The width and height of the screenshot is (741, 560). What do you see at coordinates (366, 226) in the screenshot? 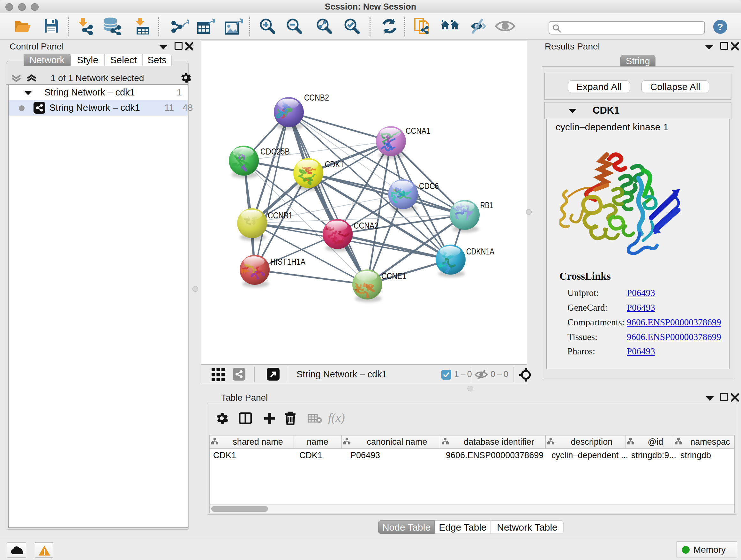
I see `svg-text: CCNA2` at bounding box center [366, 226].